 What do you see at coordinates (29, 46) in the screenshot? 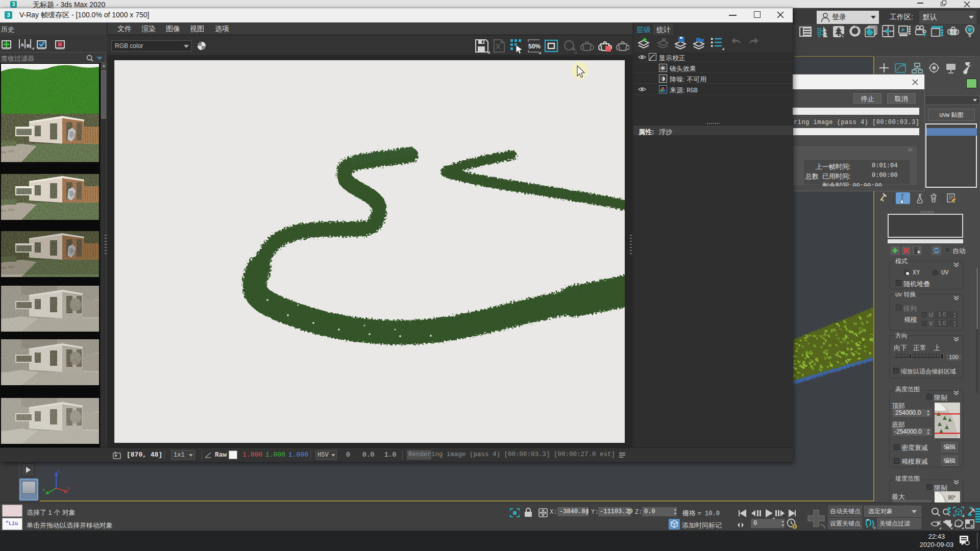
I see `svg-text: B` at bounding box center [29, 46].